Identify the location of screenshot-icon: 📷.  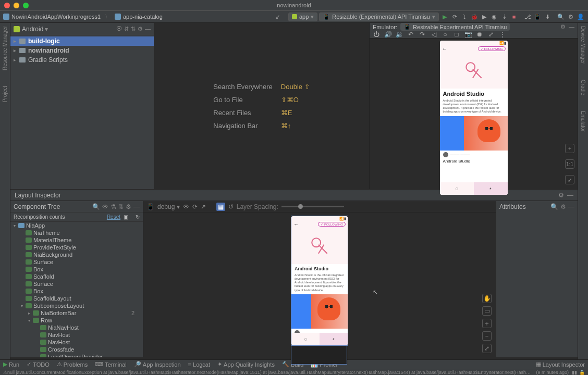
(468, 34).